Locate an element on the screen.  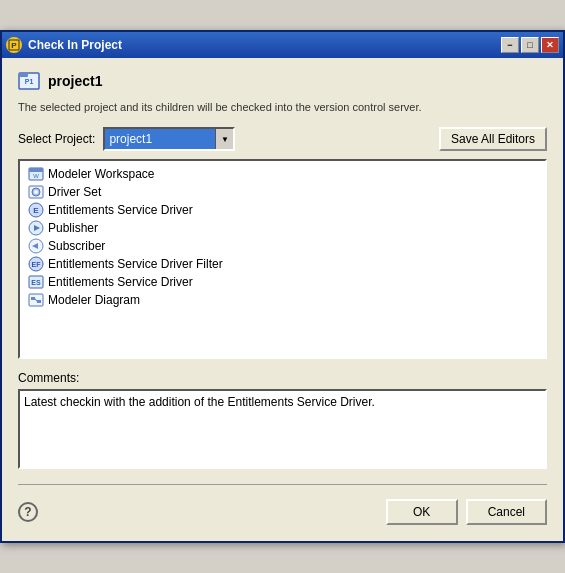
svg-text: W is located at coordinates (36, 176).